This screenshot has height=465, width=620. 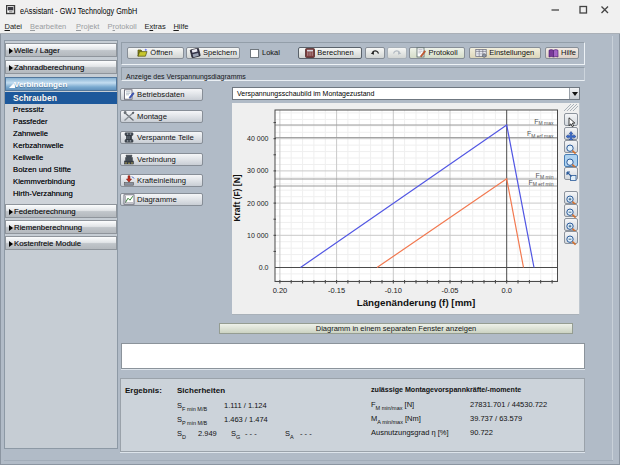 I want to click on svg-text: 30 000, so click(x=258, y=170).